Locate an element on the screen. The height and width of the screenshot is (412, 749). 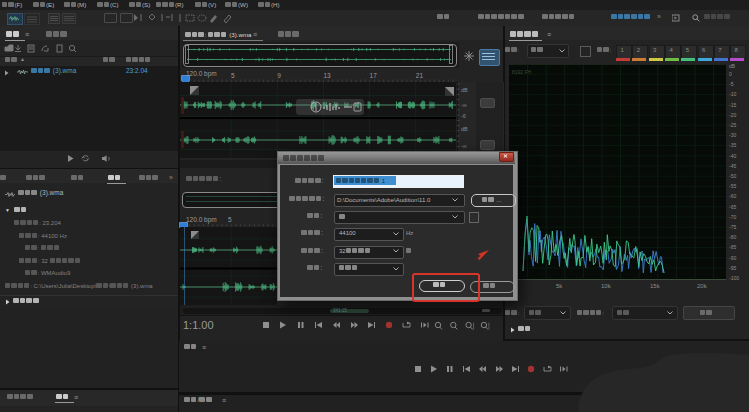
svg-text: 17 is located at coordinates (374, 76).